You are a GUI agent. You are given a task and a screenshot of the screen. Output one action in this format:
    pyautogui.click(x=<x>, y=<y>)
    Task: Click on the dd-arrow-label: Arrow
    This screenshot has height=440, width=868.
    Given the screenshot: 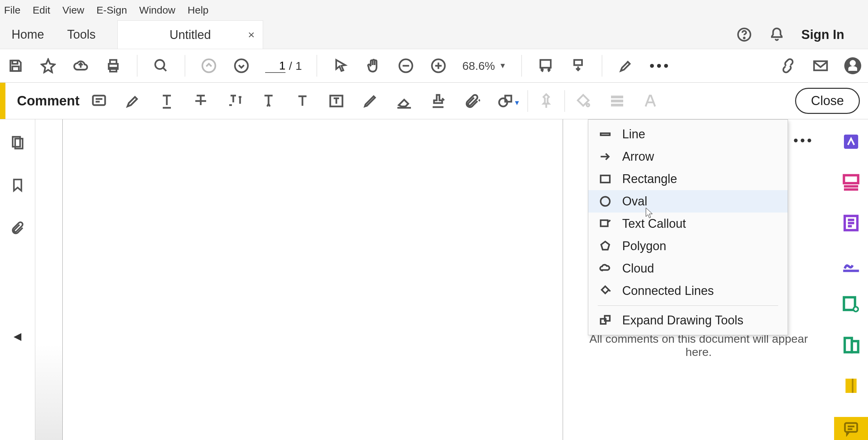 What is the action you would take?
    pyautogui.click(x=638, y=157)
    